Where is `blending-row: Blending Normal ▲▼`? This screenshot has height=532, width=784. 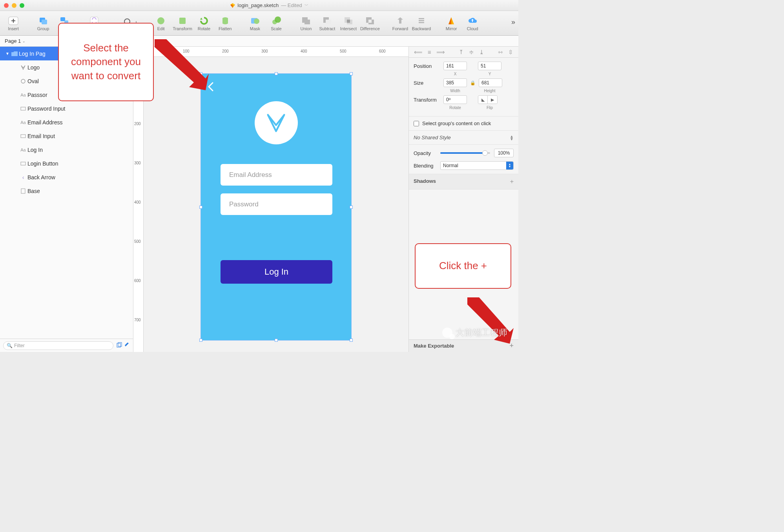 blending-row: Blending Normal ▲▼ is located at coordinates (464, 168).